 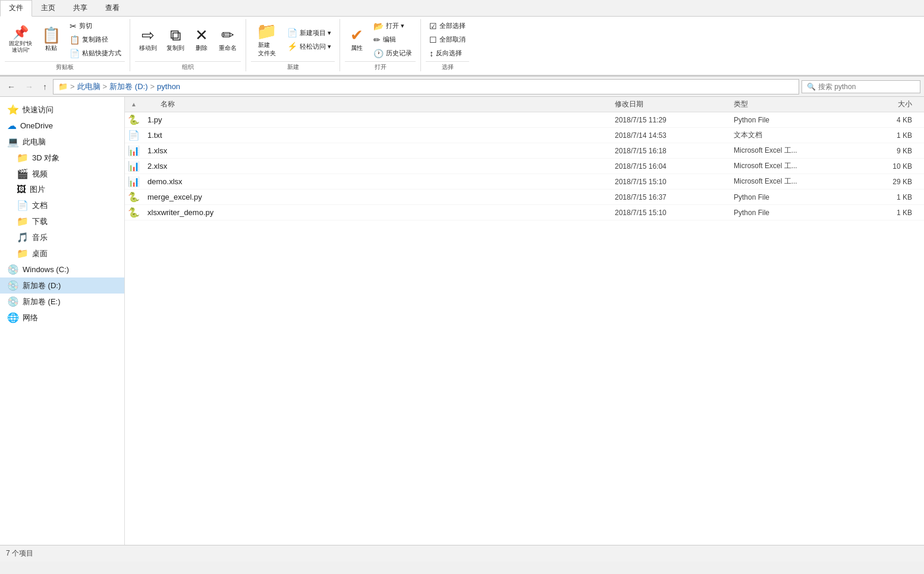 What do you see at coordinates (16, 8) in the screenshot?
I see `tab-file: 文件` at bounding box center [16, 8].